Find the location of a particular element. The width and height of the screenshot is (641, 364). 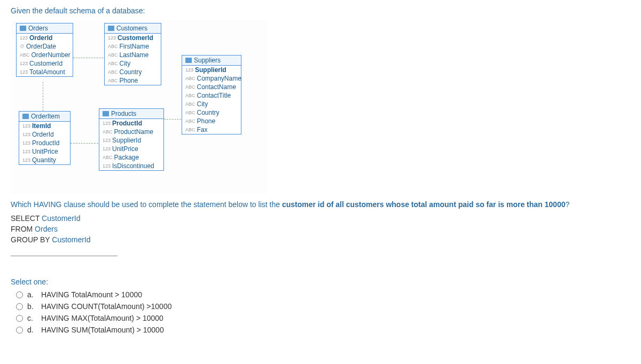

sql-groupby: GROUP BY CustomerId is located at coordinates (320, 240).